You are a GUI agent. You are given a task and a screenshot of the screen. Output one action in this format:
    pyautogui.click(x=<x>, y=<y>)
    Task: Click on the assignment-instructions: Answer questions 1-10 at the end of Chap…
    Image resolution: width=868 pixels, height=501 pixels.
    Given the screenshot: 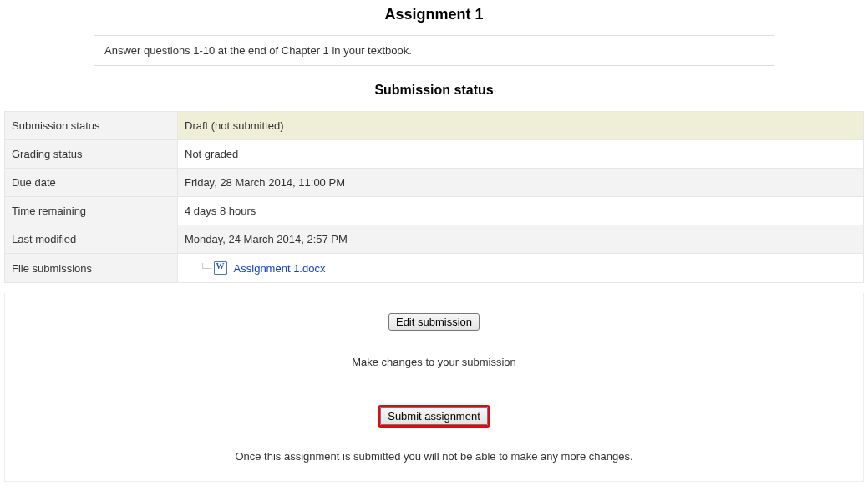 What is the action you would take?
    pyautogui.click(x=434, y=50)
    